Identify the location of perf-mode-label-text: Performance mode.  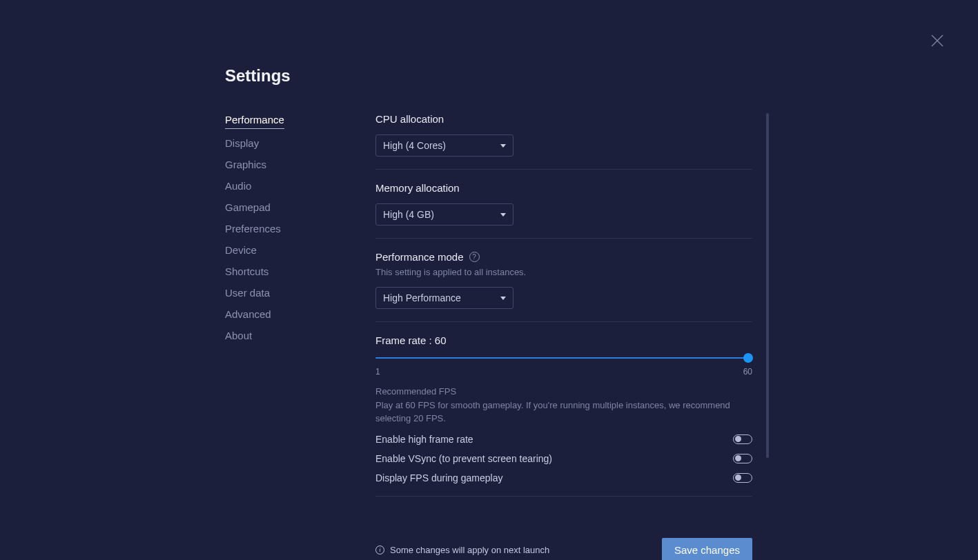
(420, 257).